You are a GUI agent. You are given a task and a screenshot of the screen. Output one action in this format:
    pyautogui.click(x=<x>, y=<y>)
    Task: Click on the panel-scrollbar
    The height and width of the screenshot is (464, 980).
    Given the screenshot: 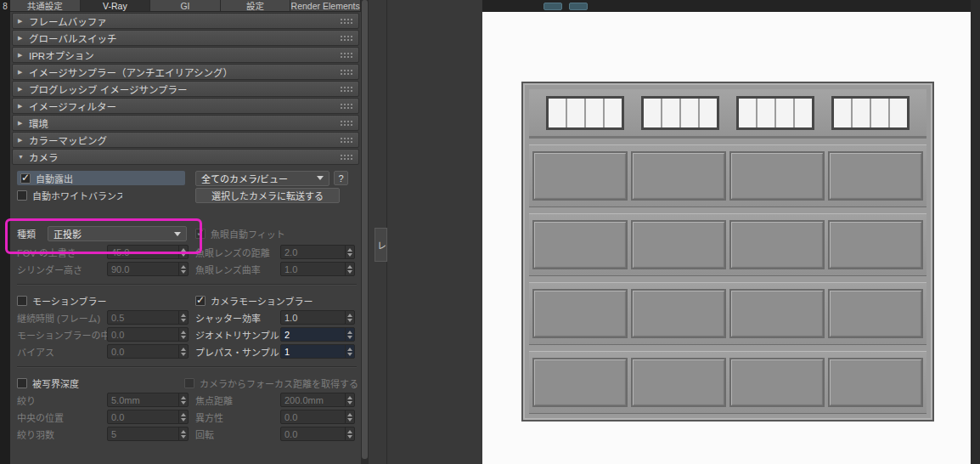 What is the action you would take?
    pyautogui.click(x=365, y=232)
    